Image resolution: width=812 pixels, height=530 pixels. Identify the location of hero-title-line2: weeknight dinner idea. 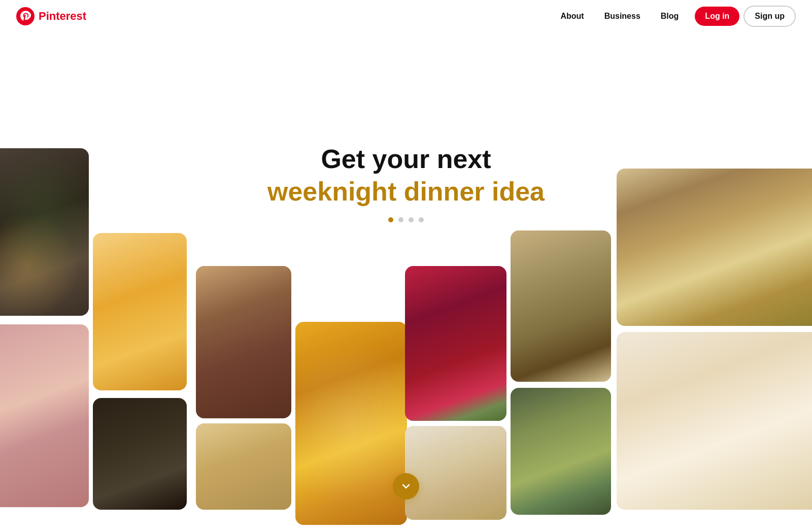
(406, 192).